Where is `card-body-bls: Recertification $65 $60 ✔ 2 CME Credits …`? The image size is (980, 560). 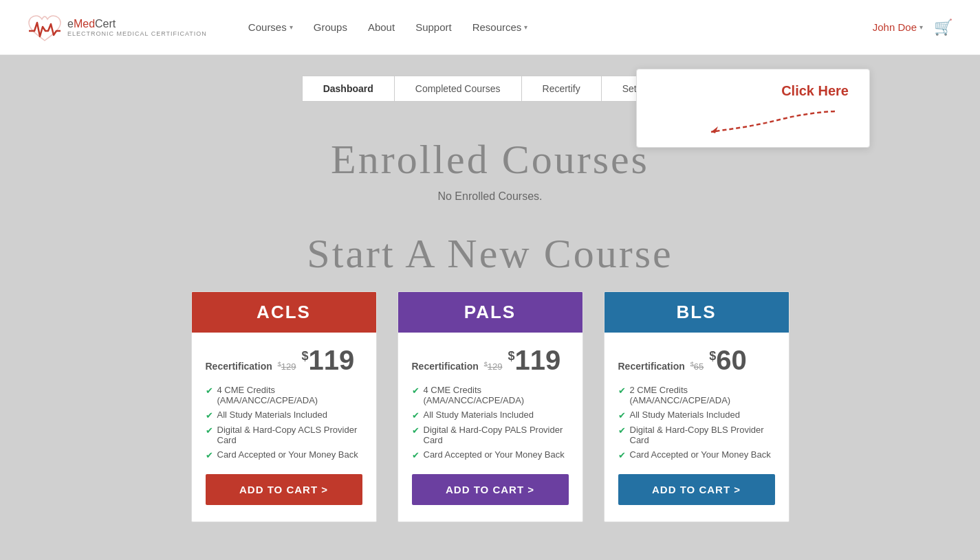
card-body-bls: Recertification $65 $60 ✔ 2 CME Credits … is located at coordinates (697, 427).